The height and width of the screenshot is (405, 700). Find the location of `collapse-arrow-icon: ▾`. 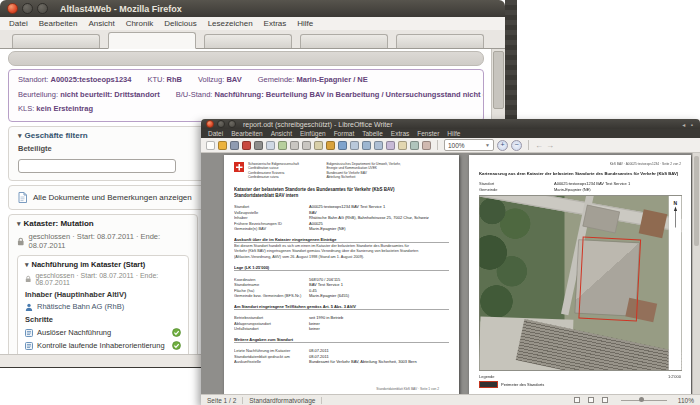

collapse-arrow-icon: ▾ is located at coordinates (27, 264).